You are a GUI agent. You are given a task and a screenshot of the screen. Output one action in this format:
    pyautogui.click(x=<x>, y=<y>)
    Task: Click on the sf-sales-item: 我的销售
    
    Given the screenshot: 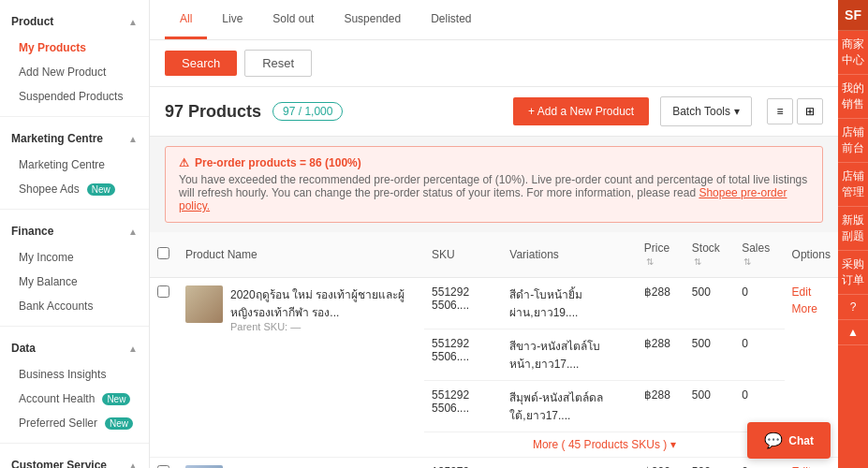 What is the action you would take?
    pyautogui.click(x=853, y=97)
    